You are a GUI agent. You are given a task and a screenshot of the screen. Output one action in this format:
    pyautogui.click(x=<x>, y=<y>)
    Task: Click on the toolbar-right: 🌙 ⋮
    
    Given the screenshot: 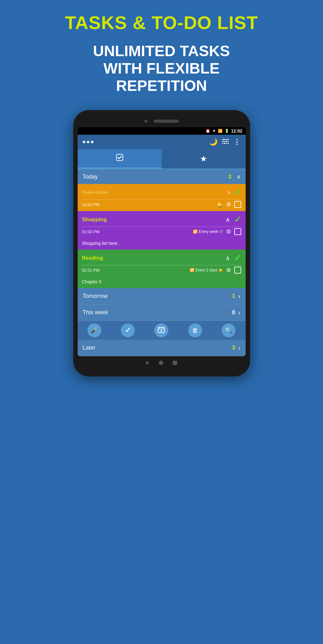 What is the action you would take?
    pyautogui.click(x=225, y=142)
    